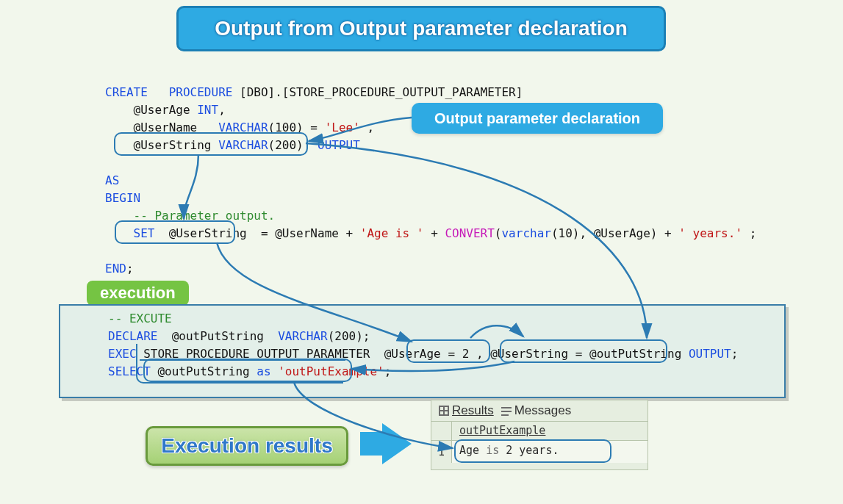 The image size is (843, 504). Describe the element at coordinates (175, 232) in the screenshot. I see `outline-set-userstring` at that location.